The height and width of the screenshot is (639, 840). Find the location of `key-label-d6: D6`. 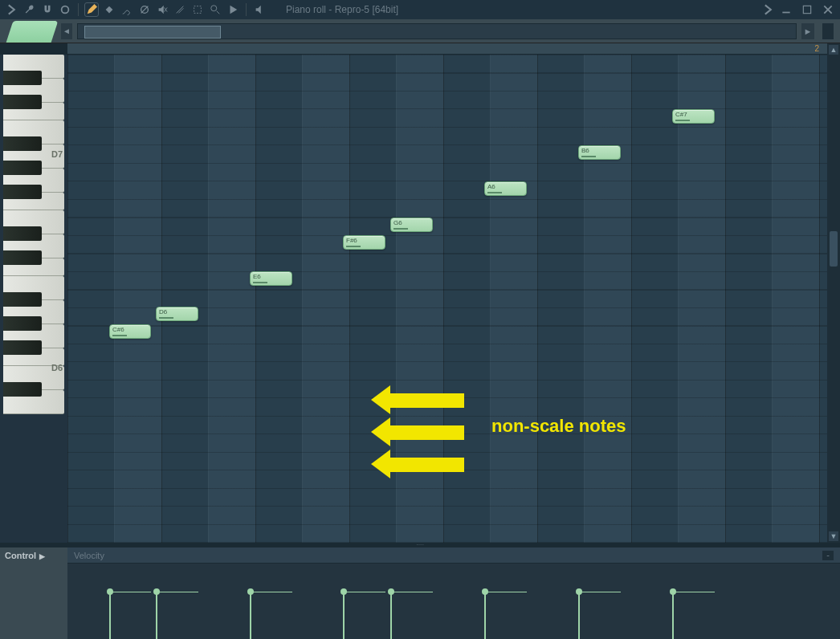

key-label-d6: D6 is located at coordinates (57, 368).